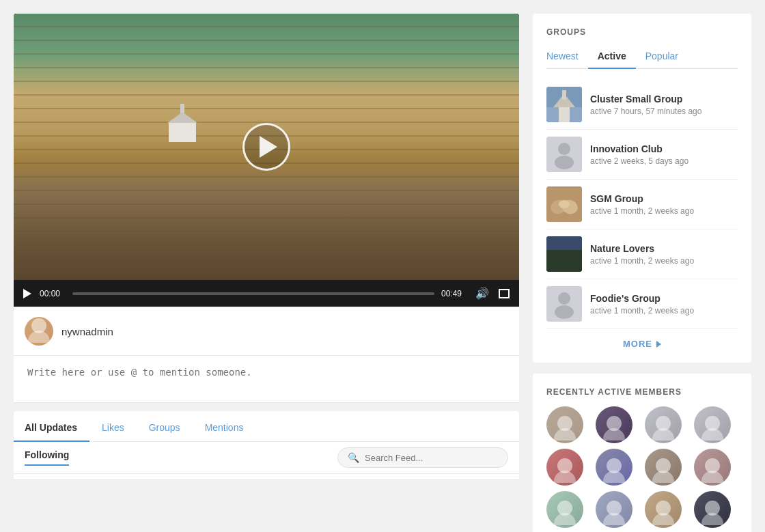 This screenshot has width=765, height=532. I want to click on more-link: MORE, so click(642, 339).